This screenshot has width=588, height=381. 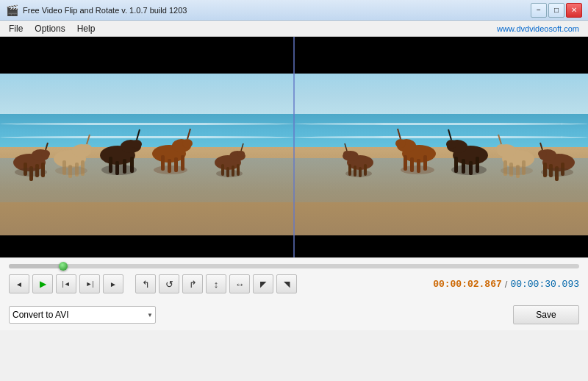 I want to click on rotate-180-icon: ↺, so click(x=169, y=284).